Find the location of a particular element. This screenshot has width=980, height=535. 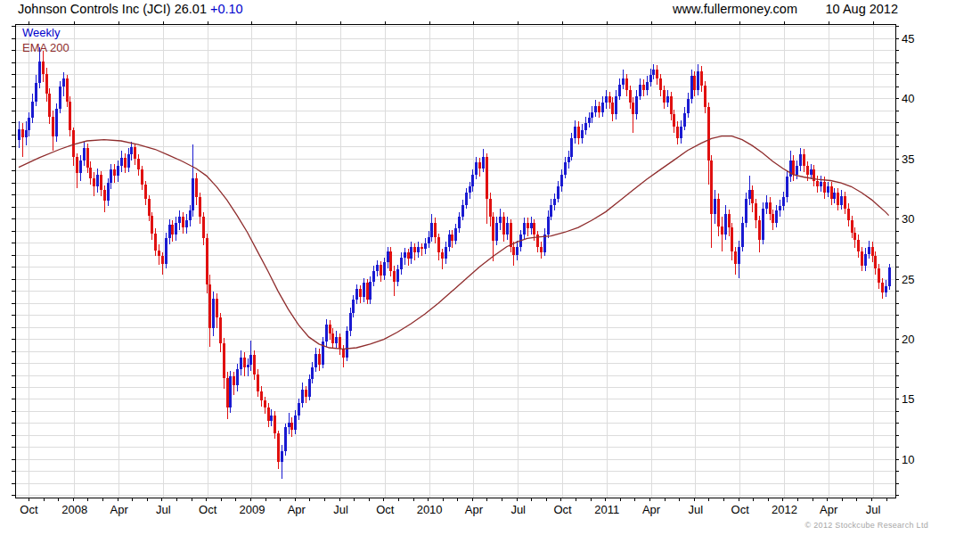

y-axis-label: 40 is located at coordinates (908, 98).